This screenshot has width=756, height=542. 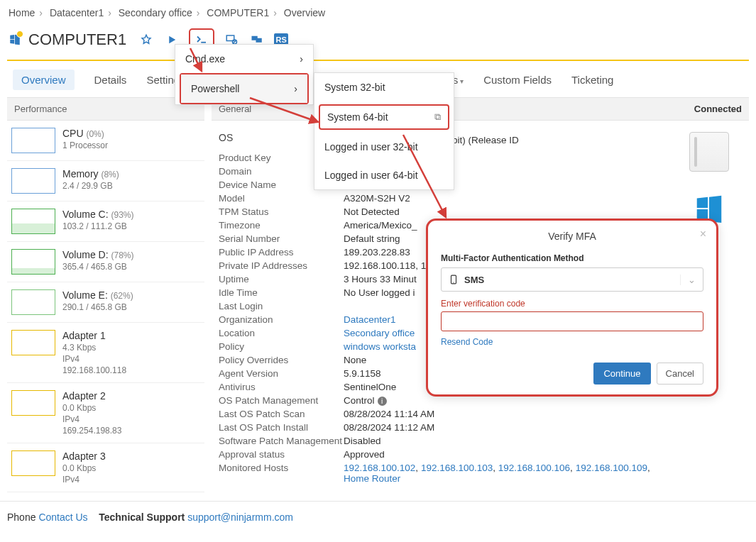 I want to click on general-row: Last OS Patch Scan08/28/2024 11:14 AM, so click(x=446, y=414).